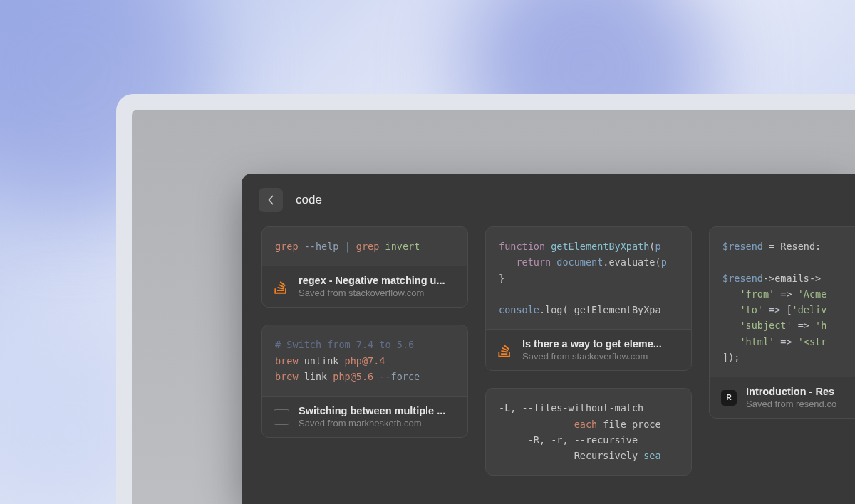  What do you see at coordinates (281, 417) in the screenshot?
I see `placeholder-icon` at bounding box center [281, 417].